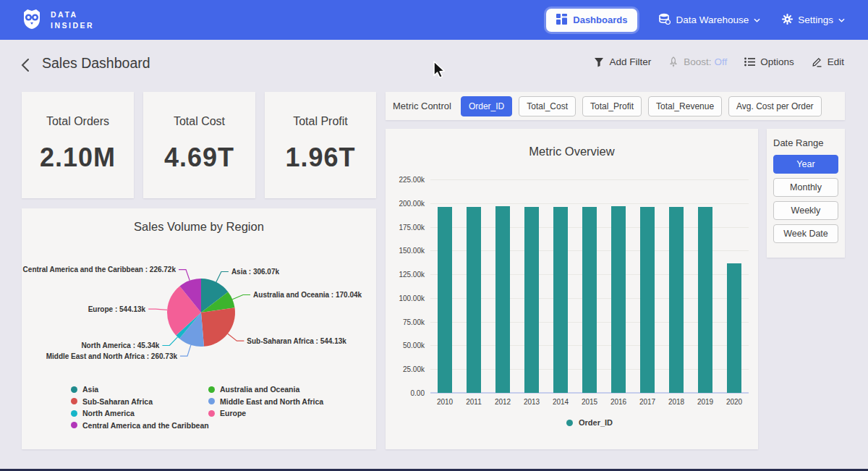 This screenshot has width=868, height=471. Describe the element at coordinates (320, 122) in the screenshot. I see `kpi-label: Total Profit` at that location.